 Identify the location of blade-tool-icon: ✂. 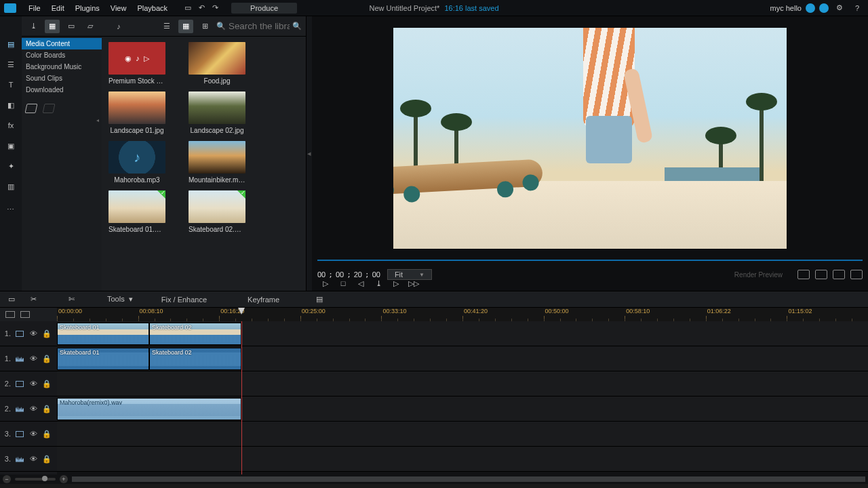
(33, 300).